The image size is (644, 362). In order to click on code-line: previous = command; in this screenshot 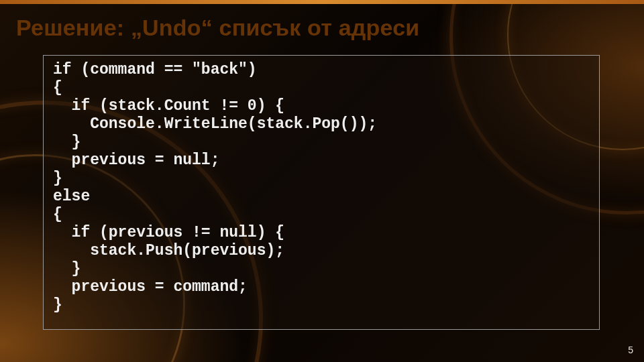, I will do `click(150, 287)`.